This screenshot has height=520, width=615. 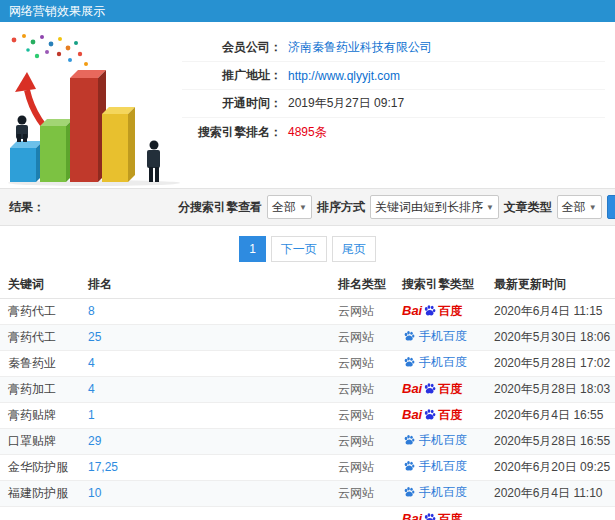 I want to click on engine-filter-select: 全部 ▼, so click(x=290, y=207).